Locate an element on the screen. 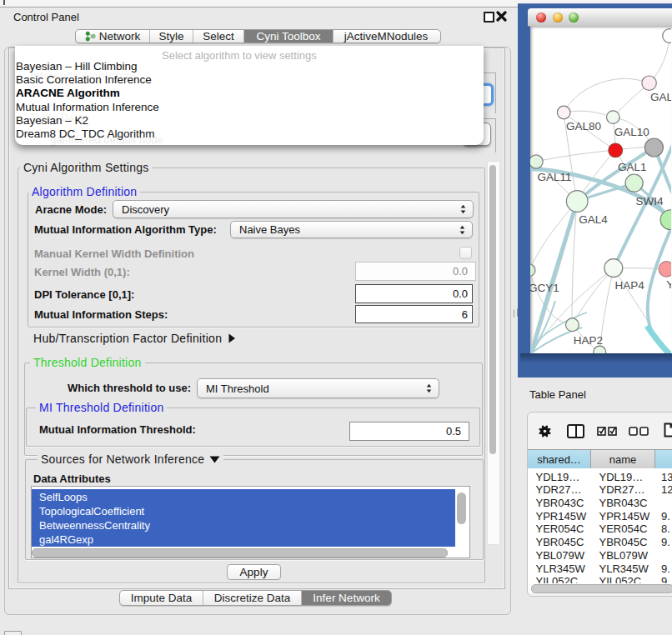 This screenshot has height=635, width=672. svg-text: GAL80 is located at coordinates (584, 127).